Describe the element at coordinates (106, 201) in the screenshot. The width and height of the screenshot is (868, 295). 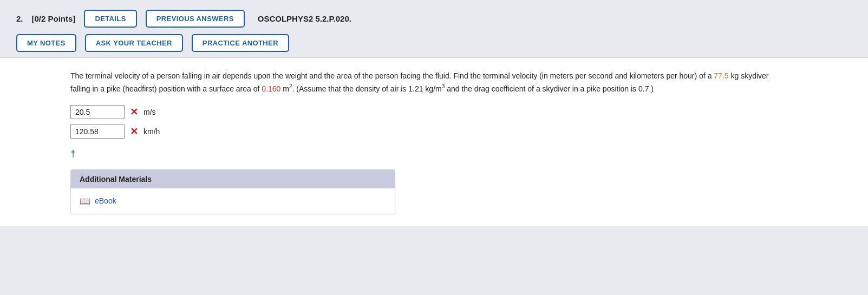
I see `ebook-link: eBook` at that location.